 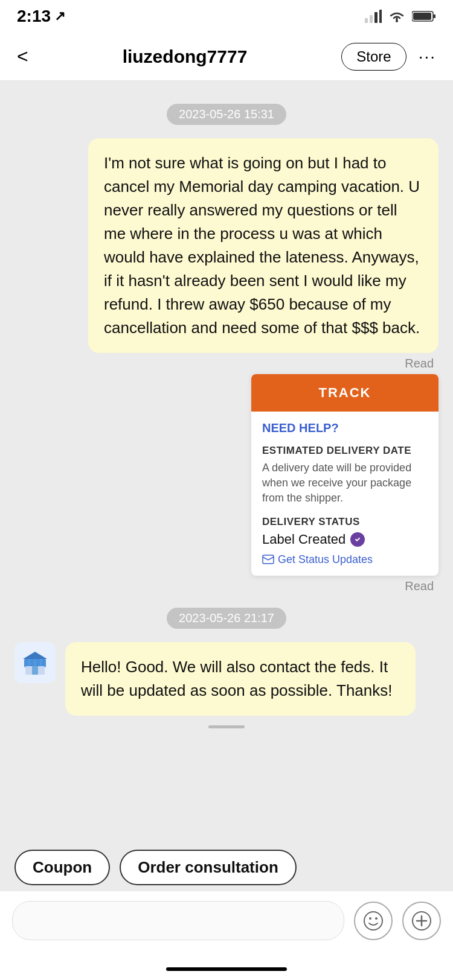 I want to click on need-help-link: NEED HELP?, so click(x=345, y=428).